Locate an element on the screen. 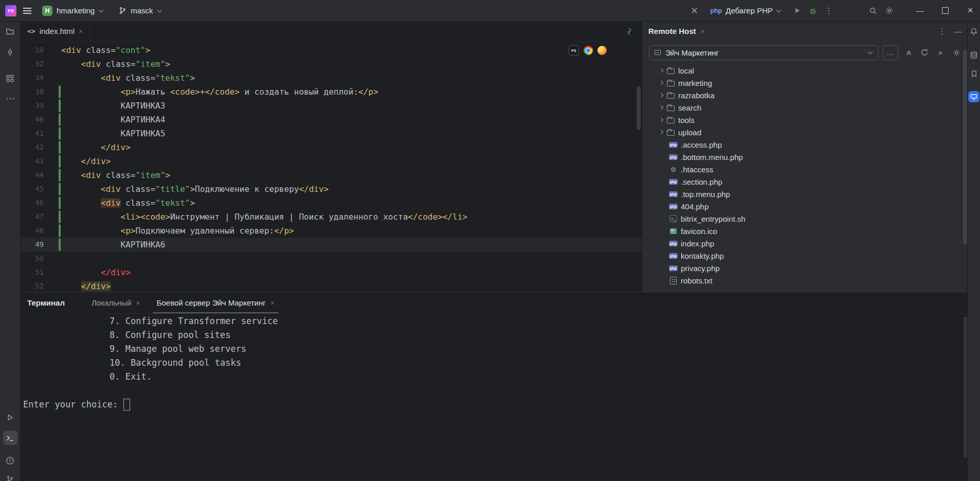  tree-file-row: privacy.php is located at coordinates (802, 268).